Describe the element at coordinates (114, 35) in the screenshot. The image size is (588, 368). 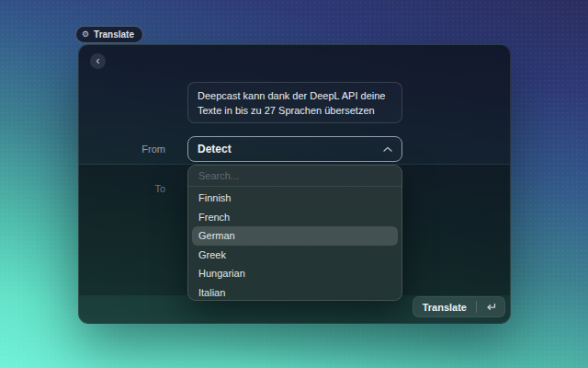
I see `badge-label: Translate` at that location.